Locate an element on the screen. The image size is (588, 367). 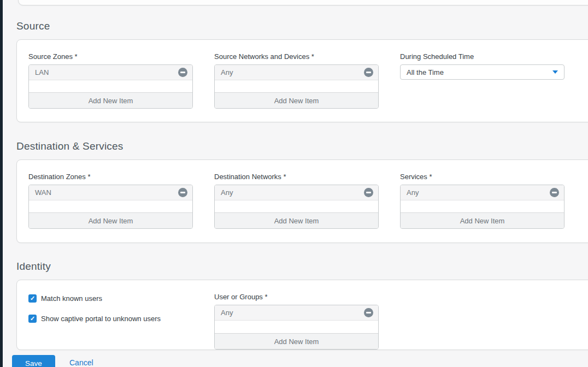
user-or-groups-item-row: Any is located at coordinates (296, 313).